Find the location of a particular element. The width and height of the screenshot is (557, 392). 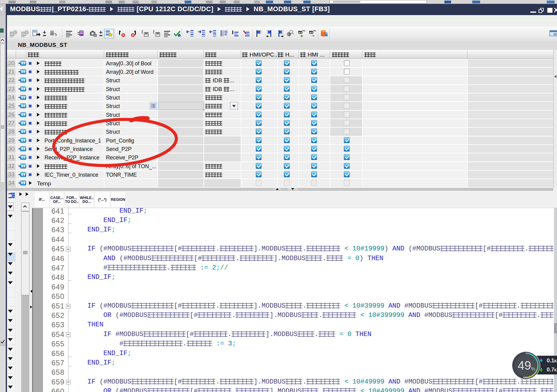

svg-text: 49 is located at coordinates (524, 365).